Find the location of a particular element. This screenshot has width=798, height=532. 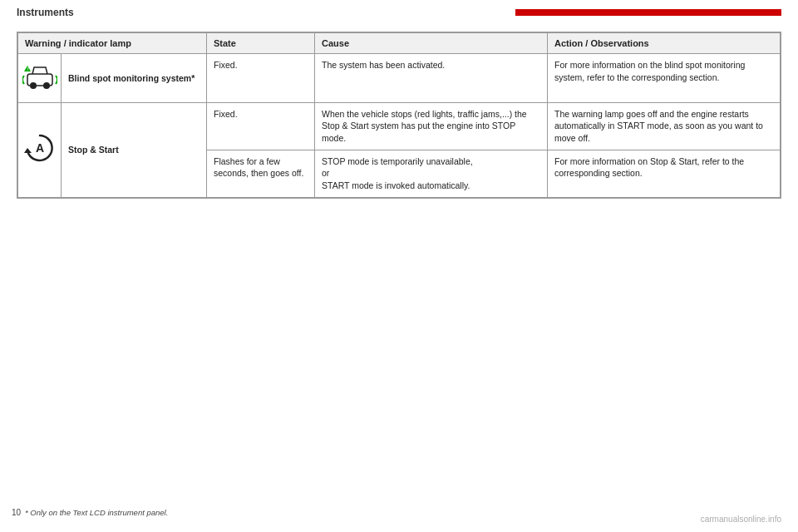

stop-start-icon: A is located at coordinates (40, 148).